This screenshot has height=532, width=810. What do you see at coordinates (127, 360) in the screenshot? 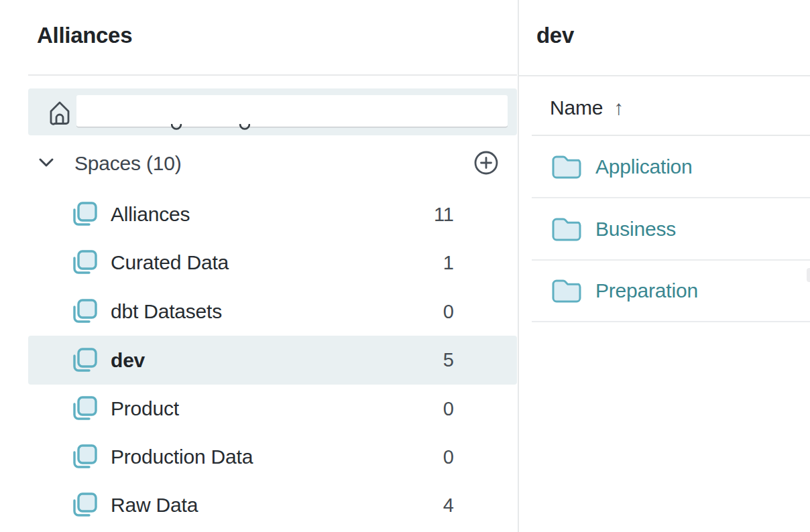
I see `space-label: dev` at bounding box center [127, 360].